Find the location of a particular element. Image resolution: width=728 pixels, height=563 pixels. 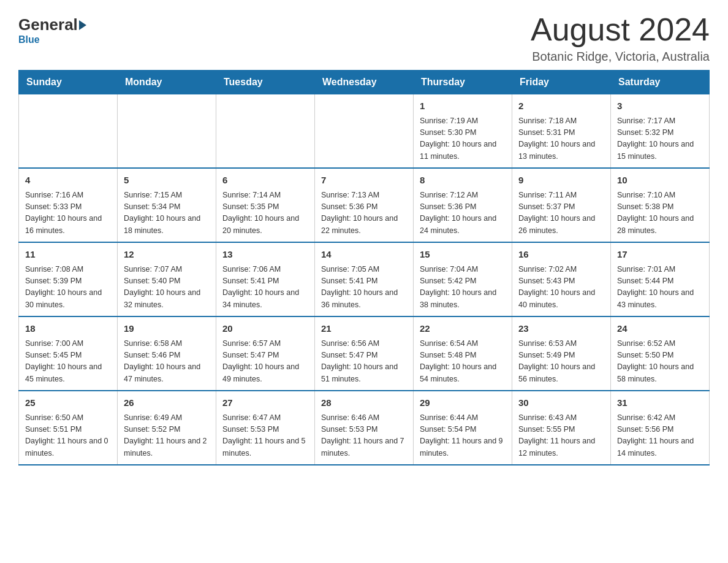

calendar-cell: 19Sunrise: 6:58 AM Sunset: 5:46 PM Dayli… is located at coordinates (167, 353).